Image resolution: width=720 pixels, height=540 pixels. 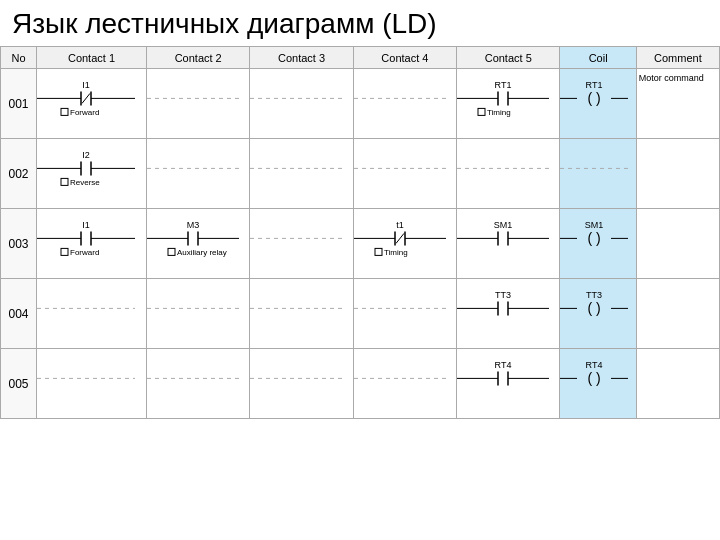 What do you see at coordinates (198, 104) in the screenshot?
I see `cell-row0-col1` at bounding box center [198, 104].